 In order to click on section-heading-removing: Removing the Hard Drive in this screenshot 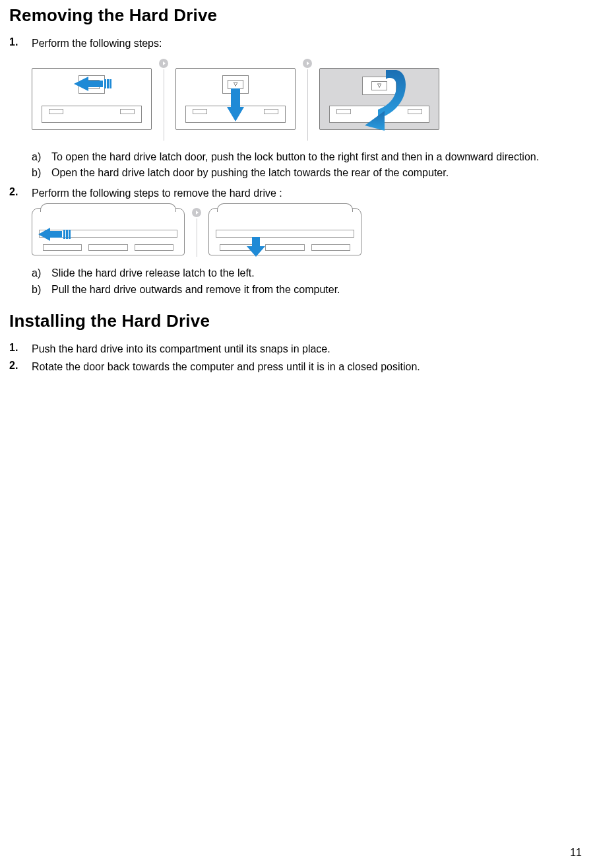, I will do `click(297, 16)`.